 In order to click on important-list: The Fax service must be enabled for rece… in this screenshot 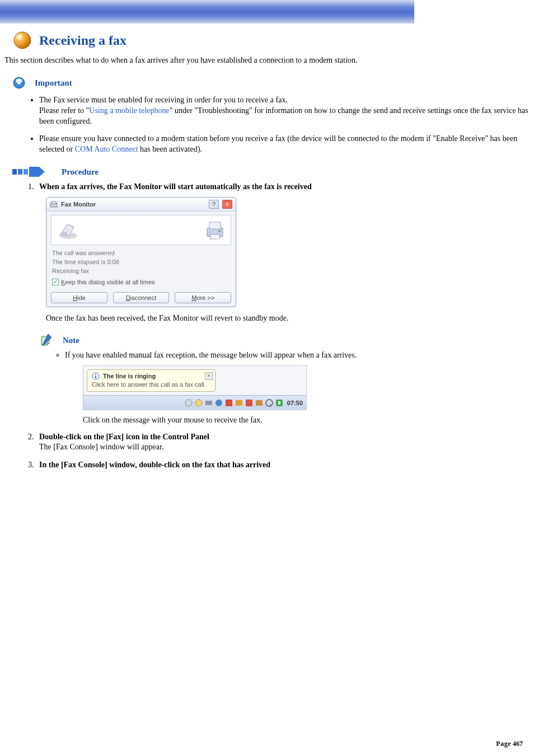, I will do `click(287, 125)`.